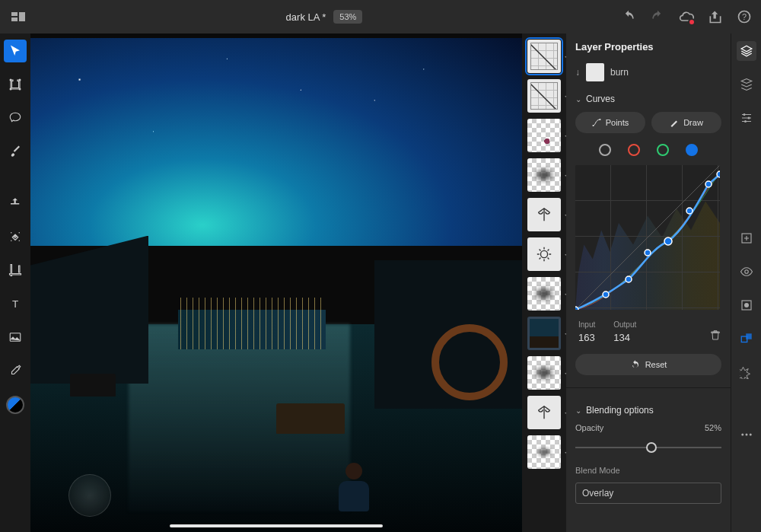 This screenshot has height=532, width=761. Describe the element at coordinates (715, 336) in the screenshot. I see `delete-point-icon` at that location.